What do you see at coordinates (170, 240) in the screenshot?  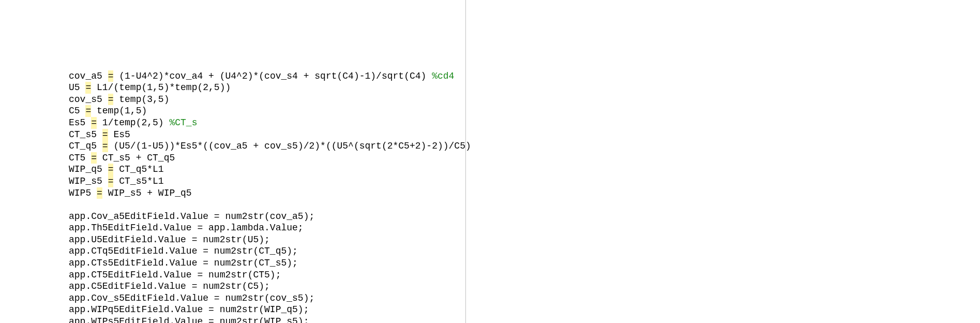 I see `code-text: app.U5EditField.Value = num2str(U5);` at bounding box center [170, 240].